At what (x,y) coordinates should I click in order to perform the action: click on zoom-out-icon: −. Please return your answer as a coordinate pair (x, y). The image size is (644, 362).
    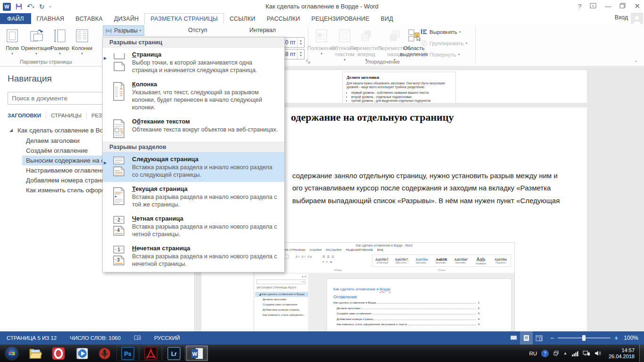
    Looking at the image, I should click on (552, 338).